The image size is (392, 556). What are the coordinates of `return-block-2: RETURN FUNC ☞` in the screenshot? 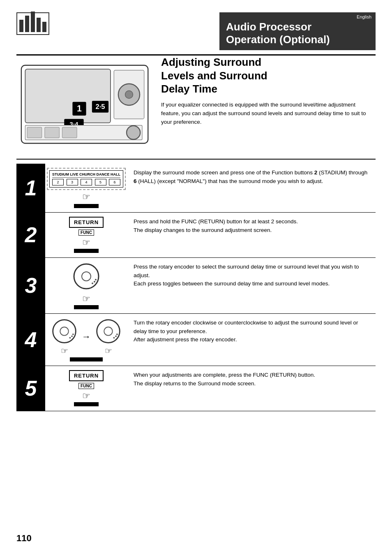 It's located at (86, 235).